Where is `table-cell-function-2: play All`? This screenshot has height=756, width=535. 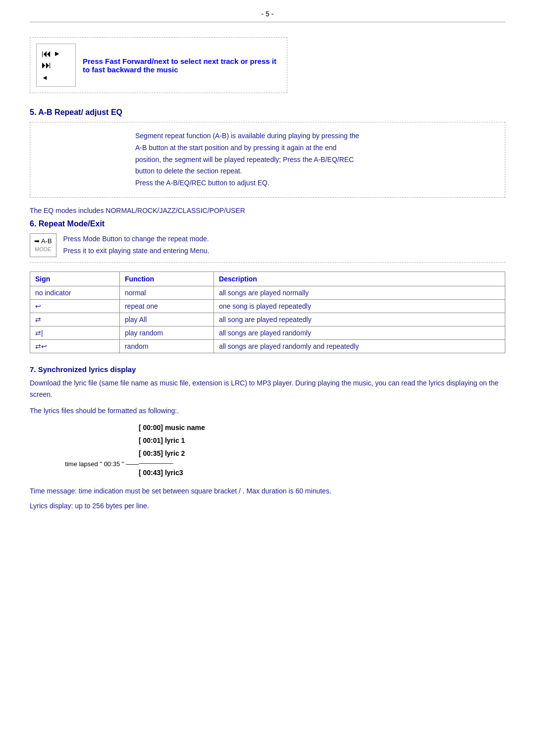
table-cell-function-2: play All is located at coordinates (166, 319).